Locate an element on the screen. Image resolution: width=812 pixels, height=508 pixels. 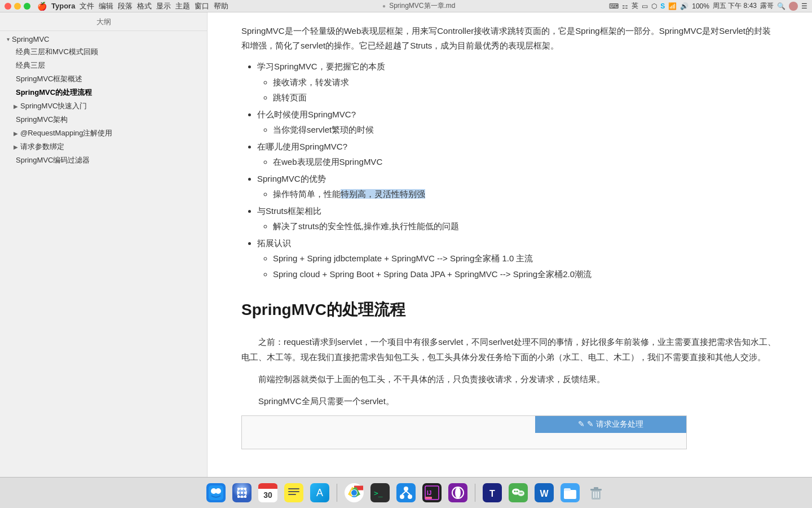
list-item: 当你觉得servlet繁琐的时候 is located at coordinates (526, 130).